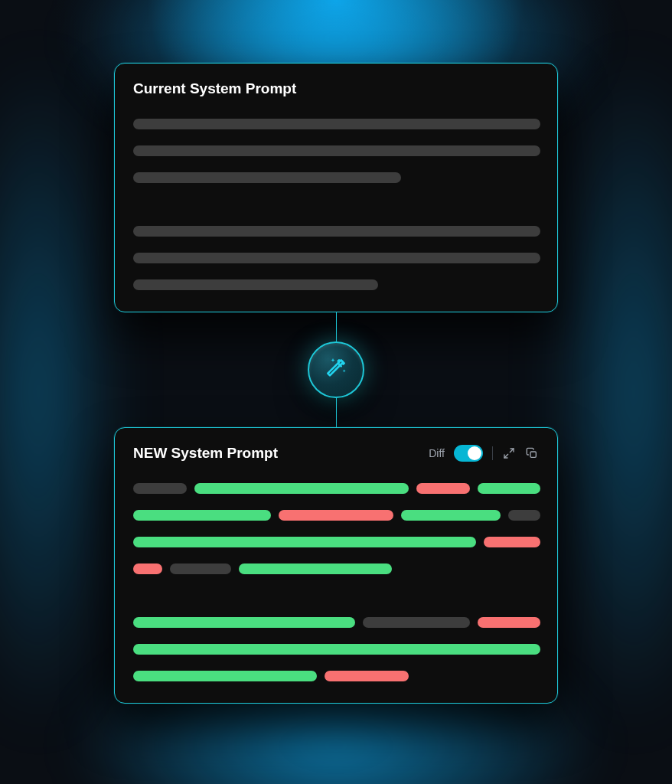  I want to click on expand-icon, so click(509, 453).